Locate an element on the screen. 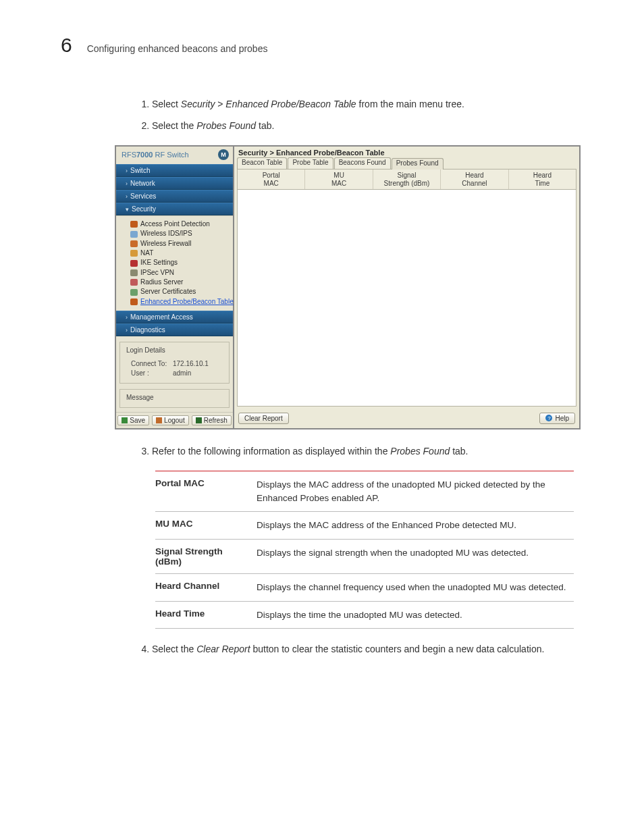 The image size is (644, 834). def-key: Portal MAC is located at coordinates (206, 492).